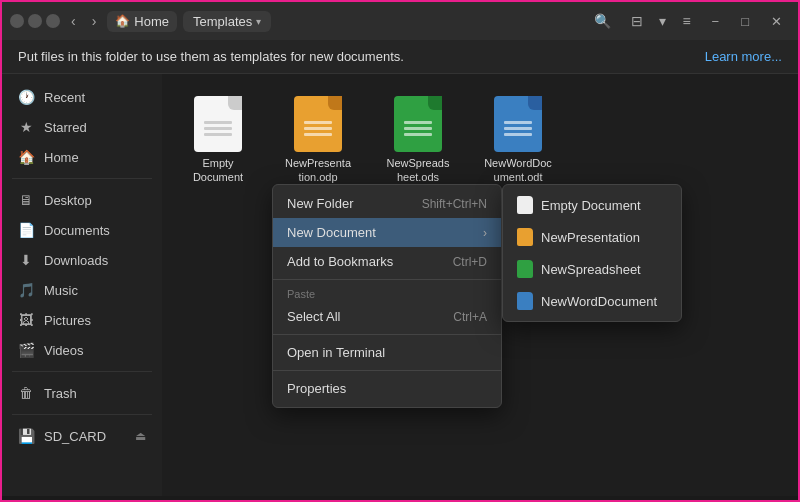 The width and height of the screenshot is (800, 502). Describe the element at coordinates (387, 232) in the screenshot. I see `ctx-new-document: New Document ›` at that location.